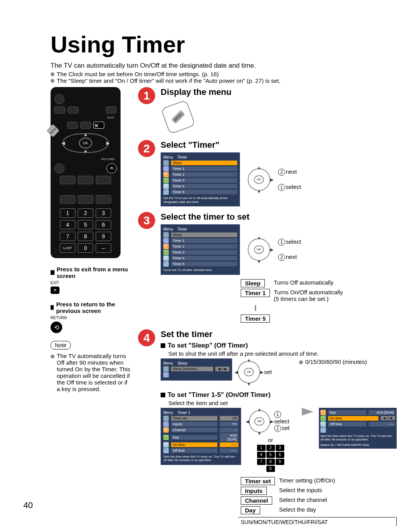 The image size is (420, 526). I want to click on number-pad: 123 456 789 LAST0–, so click(86, 231).